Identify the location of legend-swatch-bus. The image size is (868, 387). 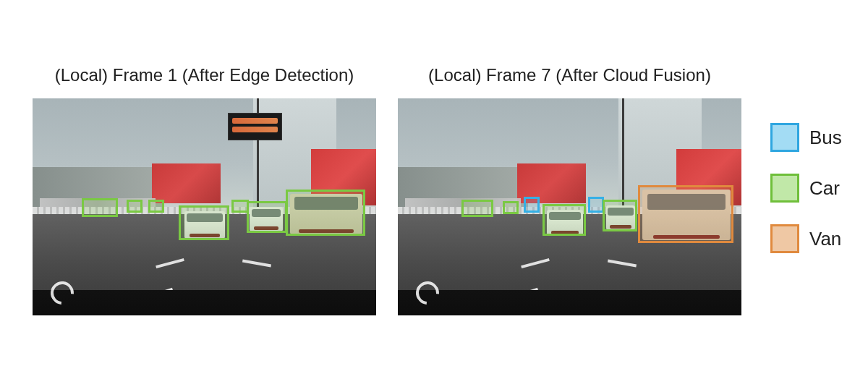
(785, 137).